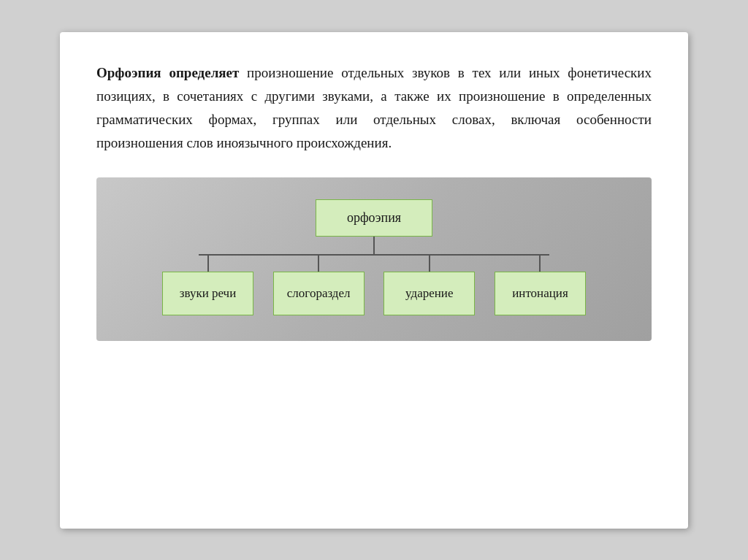  I want to click on root-node: орфоэпия, so click(374, 218).